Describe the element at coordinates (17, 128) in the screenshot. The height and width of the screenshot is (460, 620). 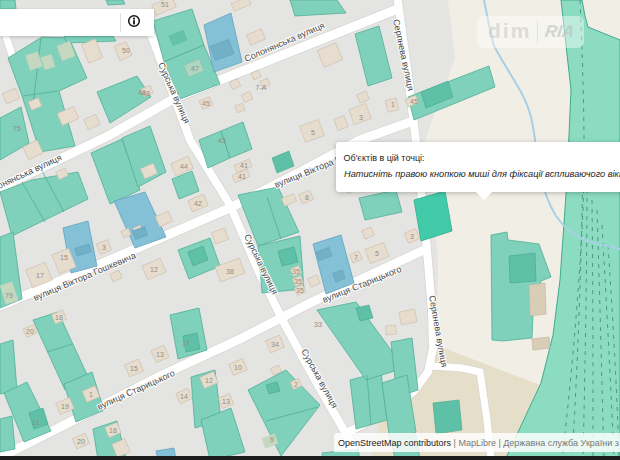
I see `svg-text: 75` at that location.